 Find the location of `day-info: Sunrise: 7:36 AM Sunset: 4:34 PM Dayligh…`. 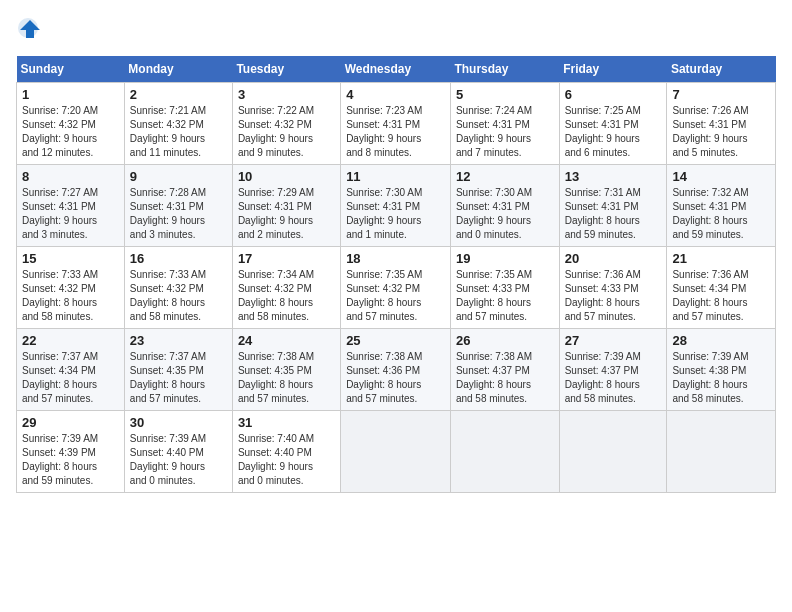

day-info: Sunrise: 7:36 AM Sunset: 4:34 PM Dayligh… is located at coordinates (721, 296).